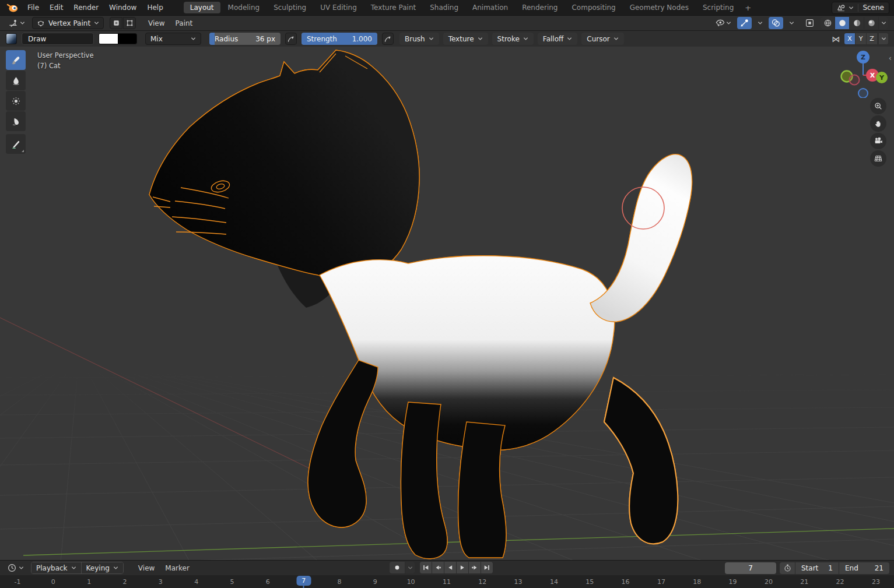 The width and height of the screenshot is (894, 588). I want to click on transport-play, so click(462, 568).